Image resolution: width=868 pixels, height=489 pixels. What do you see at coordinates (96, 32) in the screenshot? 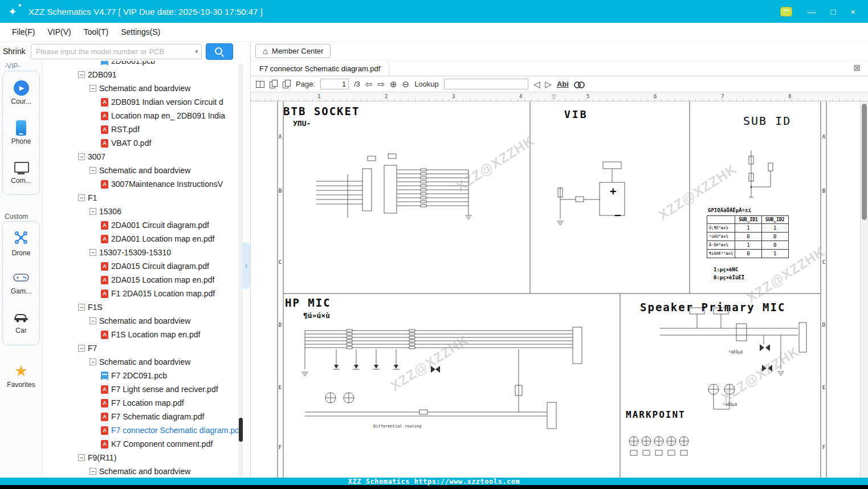
I see `menu-item-tool: Tool(T)` at bounding box center [96, 32].